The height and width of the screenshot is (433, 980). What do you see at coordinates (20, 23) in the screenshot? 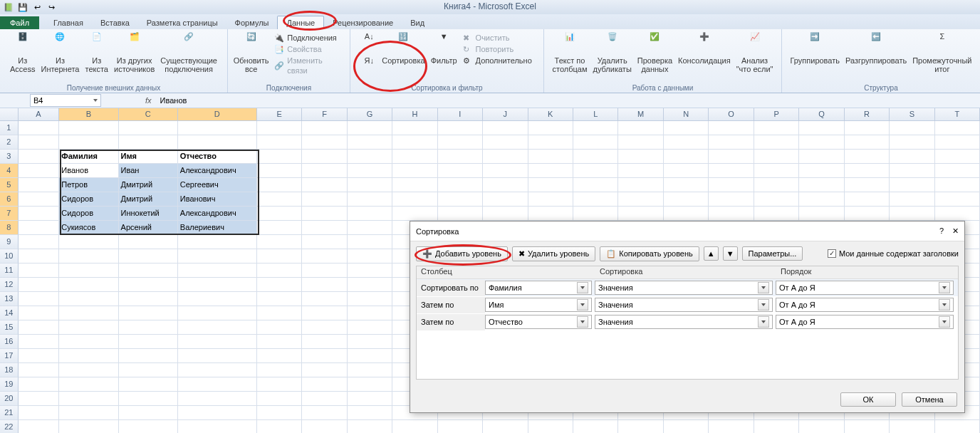
I see `tab-file: Файл` at bounding box center [20, 23].